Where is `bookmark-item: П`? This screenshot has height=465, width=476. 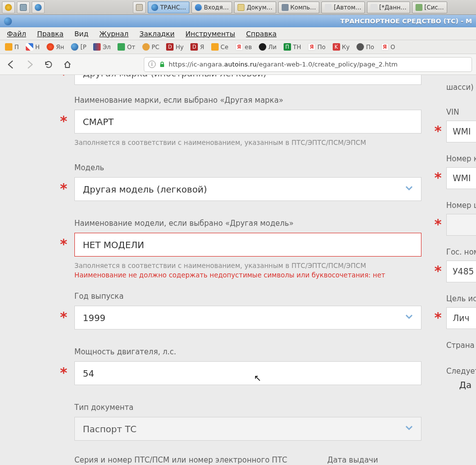
bookmark-item: П is located at coordinates (12, 47).